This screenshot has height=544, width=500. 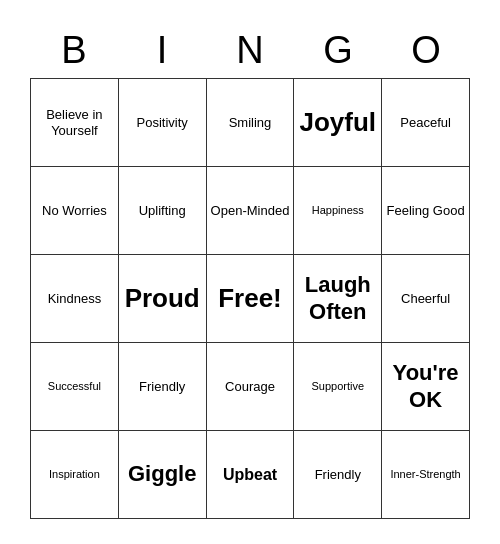 I want to click on bingo-cell: Successful, so click(x=75, y=387).